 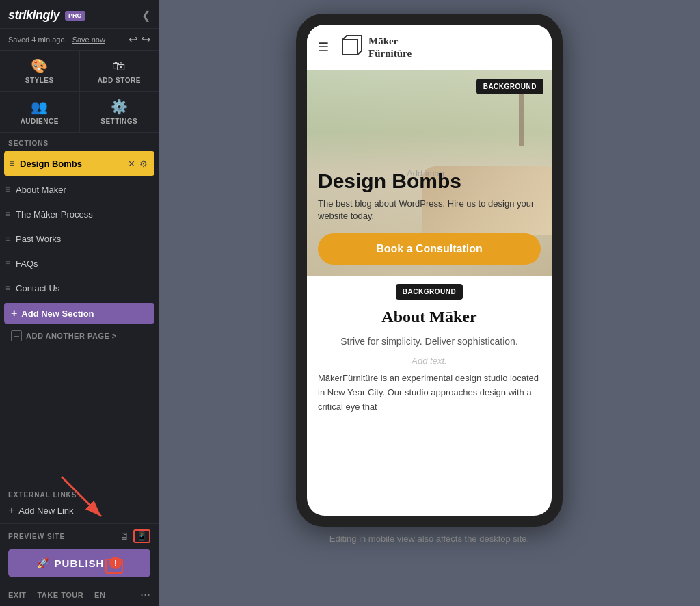 What do you see at coordinates (429, 173) in the screenshot?
I see `hero-section: BACKGROUND Add imag... Design Bombs The …` at bounding box center [429, 173].